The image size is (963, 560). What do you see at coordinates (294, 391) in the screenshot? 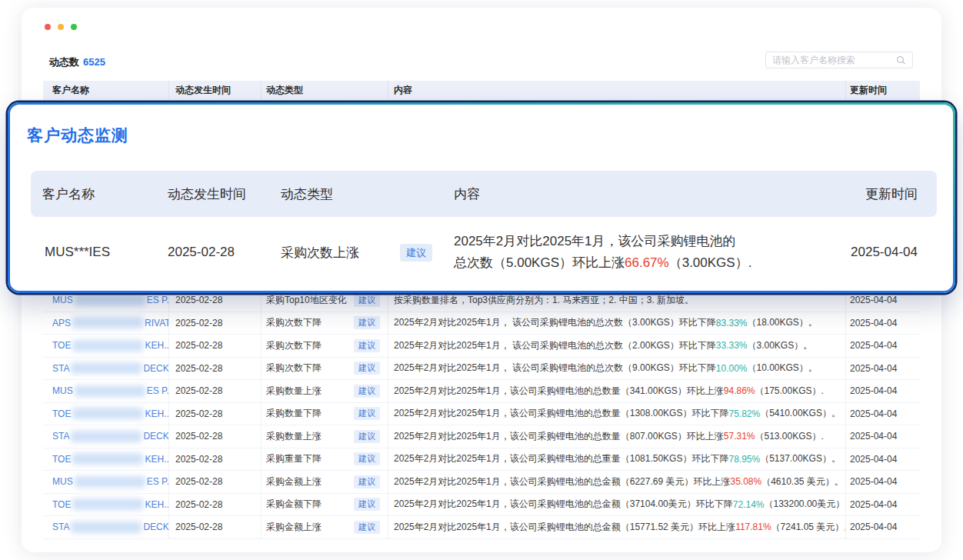
I see `dynamic-type: 采购数量上涨` at bounding box center [294, 391].